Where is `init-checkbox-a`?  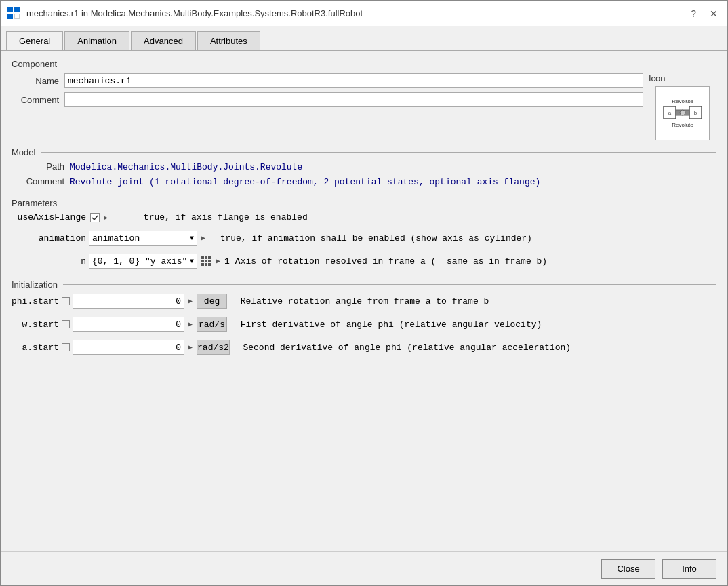 init-checkbox-a is located at coordinates (66, 347).